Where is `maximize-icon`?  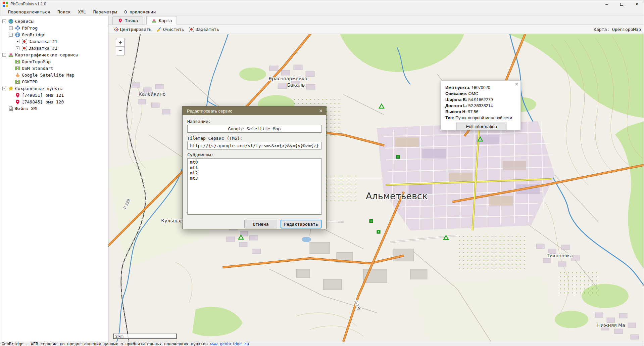 maximize-icon is located at coordinates (622, 4).